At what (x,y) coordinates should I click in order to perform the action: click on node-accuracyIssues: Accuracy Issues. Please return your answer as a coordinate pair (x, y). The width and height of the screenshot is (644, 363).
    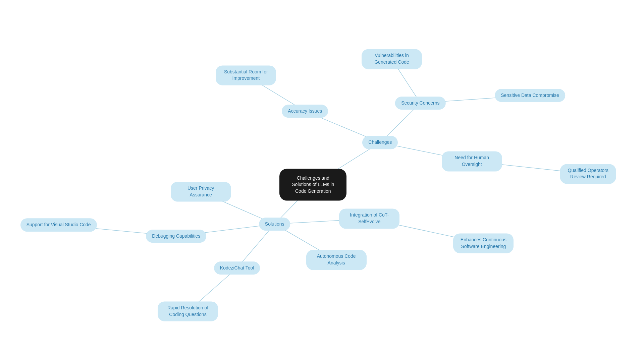
    Looking at the image, I should click on (305, 111).